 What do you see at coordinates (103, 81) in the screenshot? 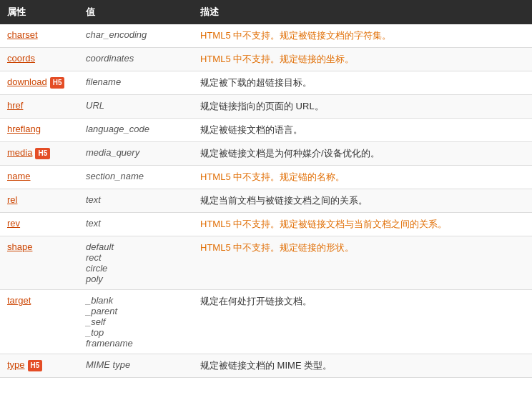
I see `attr-value: filename` at bounding box center [103, 81].